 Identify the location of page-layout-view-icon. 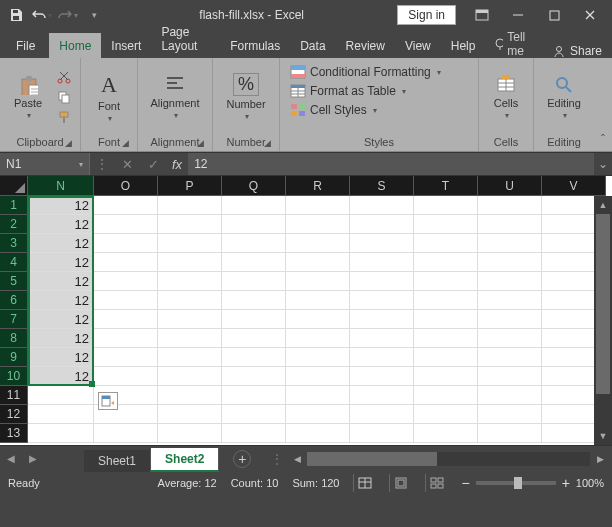
(400, 483).